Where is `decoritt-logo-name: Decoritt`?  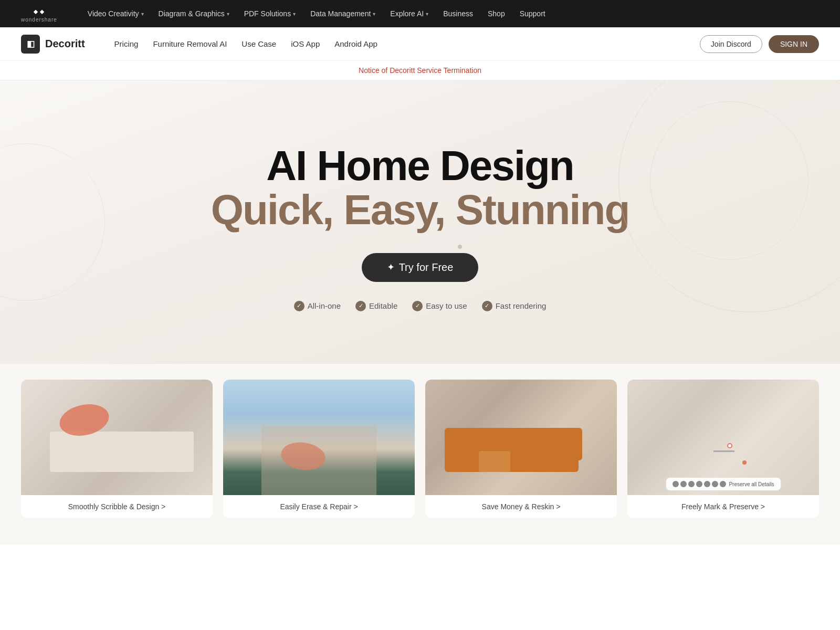 decoritt-logo-name: Decoritt is located at coordinates (65, 44).